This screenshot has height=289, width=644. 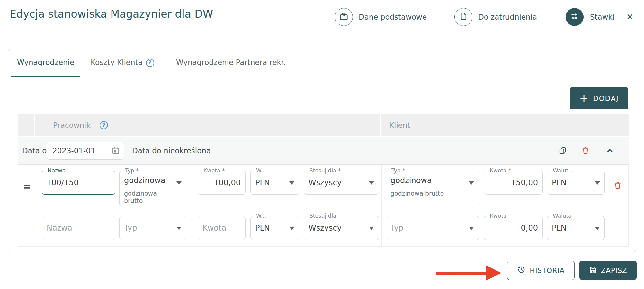 I want to click on step-label-dane-podstawowe: Dane podstawowe, so click(x=393, y=17).